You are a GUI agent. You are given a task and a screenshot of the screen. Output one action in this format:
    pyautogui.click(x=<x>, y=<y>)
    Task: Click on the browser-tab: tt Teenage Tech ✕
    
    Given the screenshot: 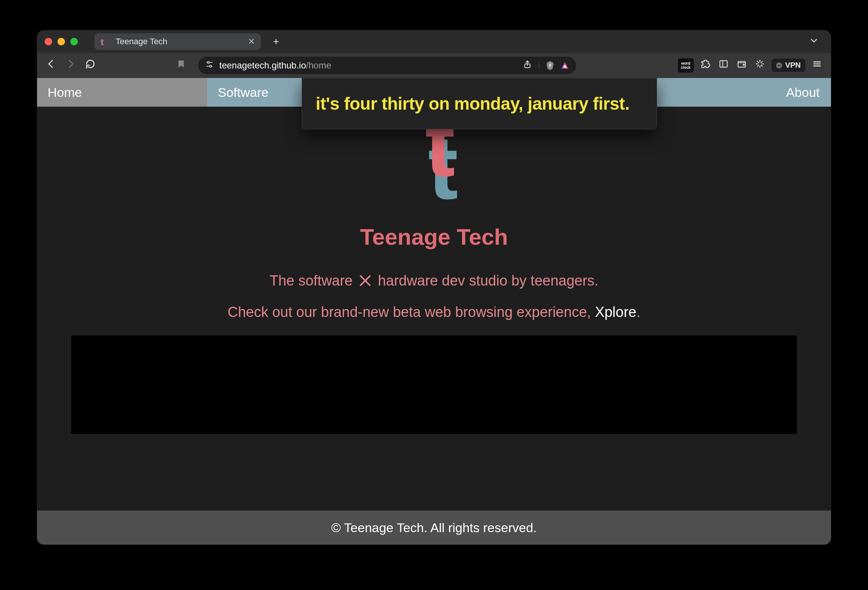 What is the action you would take?
    pyautogui.click(x=178, y=42)
    